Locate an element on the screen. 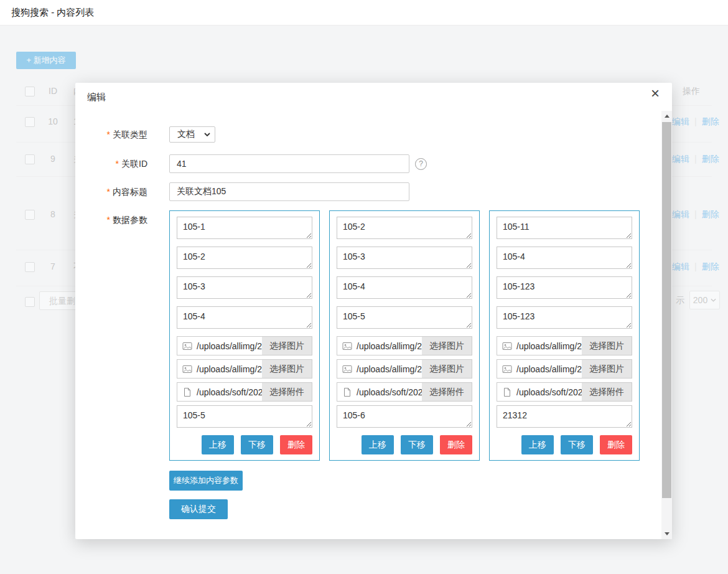 The height and width of the screenshot is (574, 728). page-size-select: 200 is located at coordinates (704, 300).